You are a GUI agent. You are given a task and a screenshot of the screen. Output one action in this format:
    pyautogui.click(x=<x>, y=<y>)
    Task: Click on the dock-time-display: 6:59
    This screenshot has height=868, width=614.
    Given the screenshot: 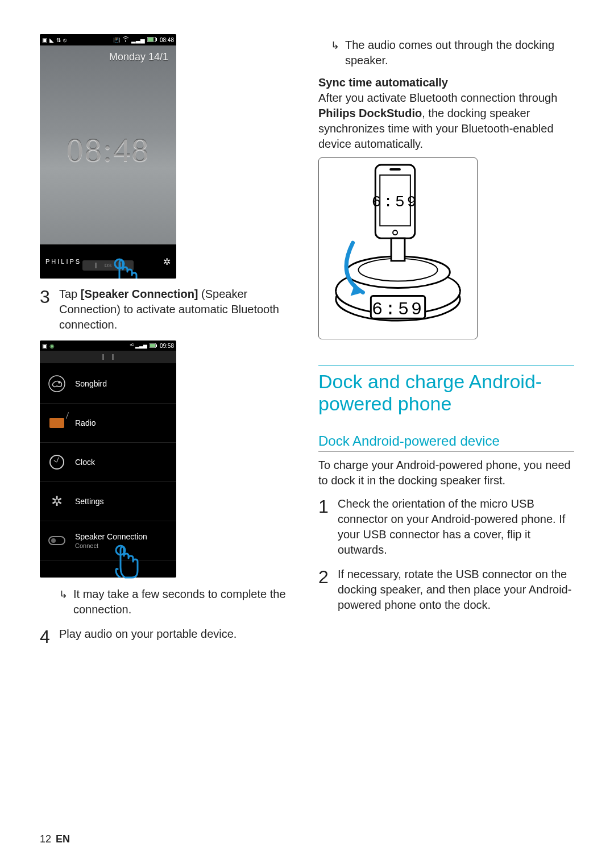 What is the action you would take?
    pyautogui.click(x=398, y=310)
    